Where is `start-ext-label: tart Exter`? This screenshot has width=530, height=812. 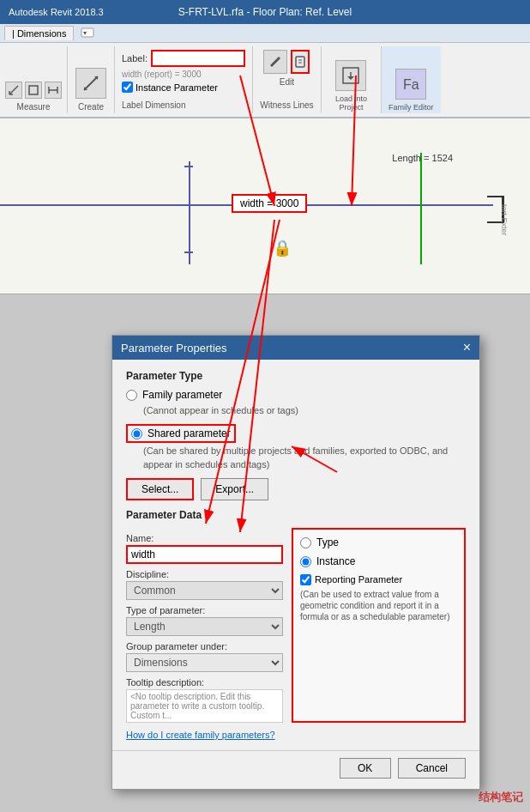
start-ext-label: tart Exter is located at coordinates (504, 220).